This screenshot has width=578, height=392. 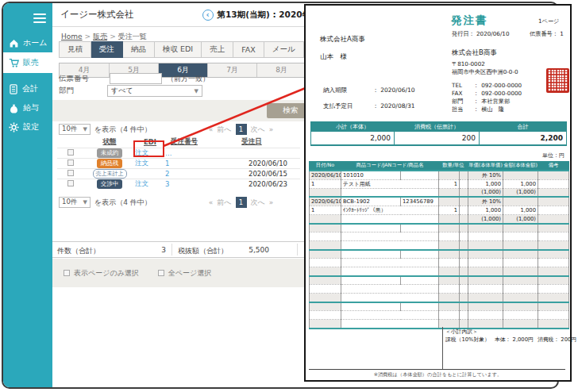 I want to click on payment-date-label: 支払予定日, so click(x=347, y=106).